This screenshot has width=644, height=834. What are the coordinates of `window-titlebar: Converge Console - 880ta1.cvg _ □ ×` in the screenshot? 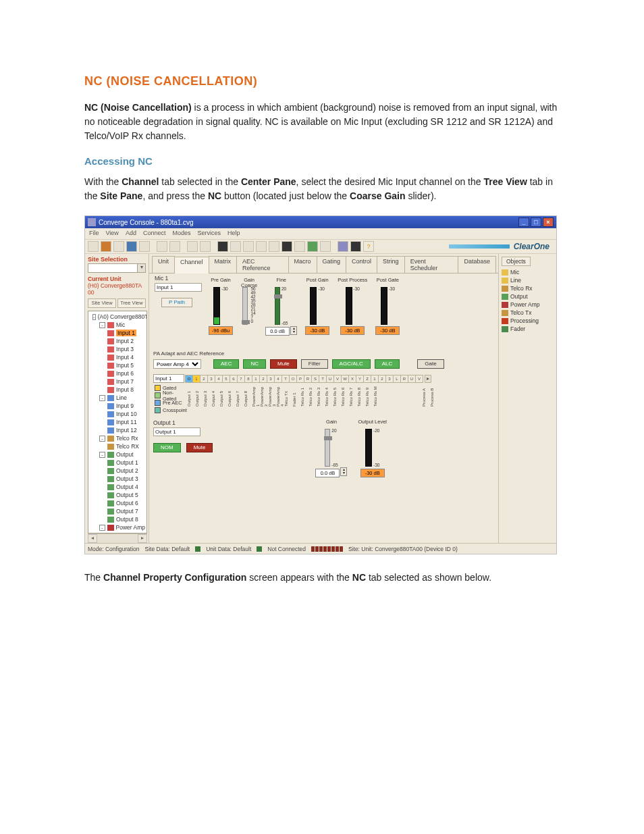 It's located at (321, 222).